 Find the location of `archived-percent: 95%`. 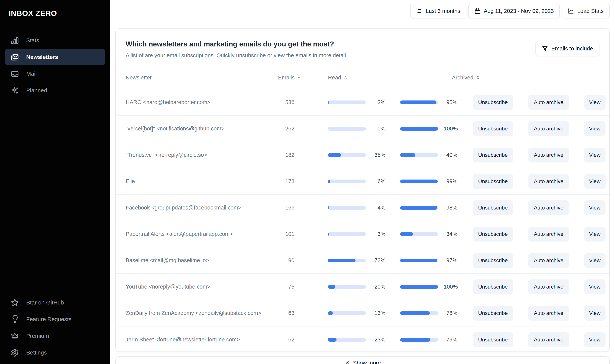

archived-percent: 95% is located at coordinates (451, 102).